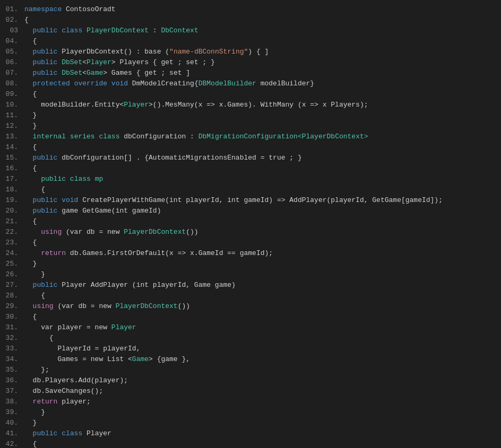  What do you see at coordinates (76, 285) in the screenshot?
I see `token-plain: Player` at bounding box center [76, 285].